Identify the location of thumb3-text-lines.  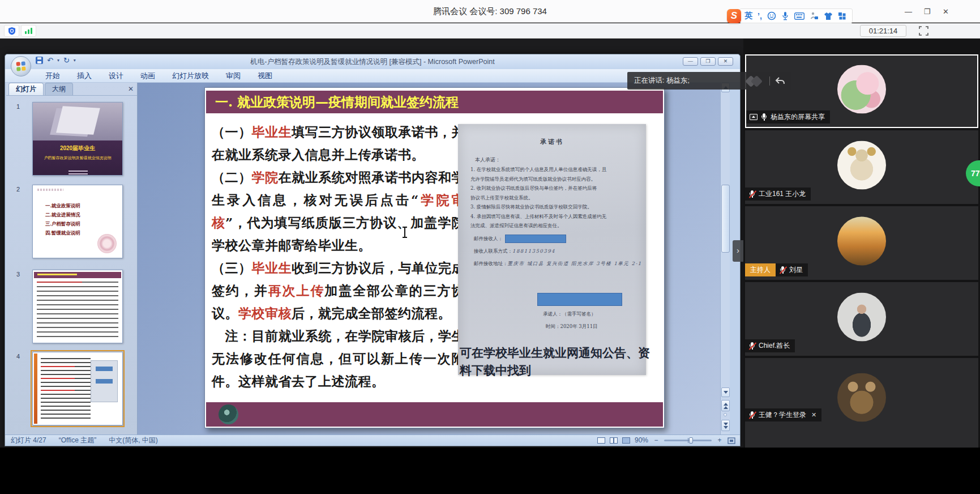
(78, 310).